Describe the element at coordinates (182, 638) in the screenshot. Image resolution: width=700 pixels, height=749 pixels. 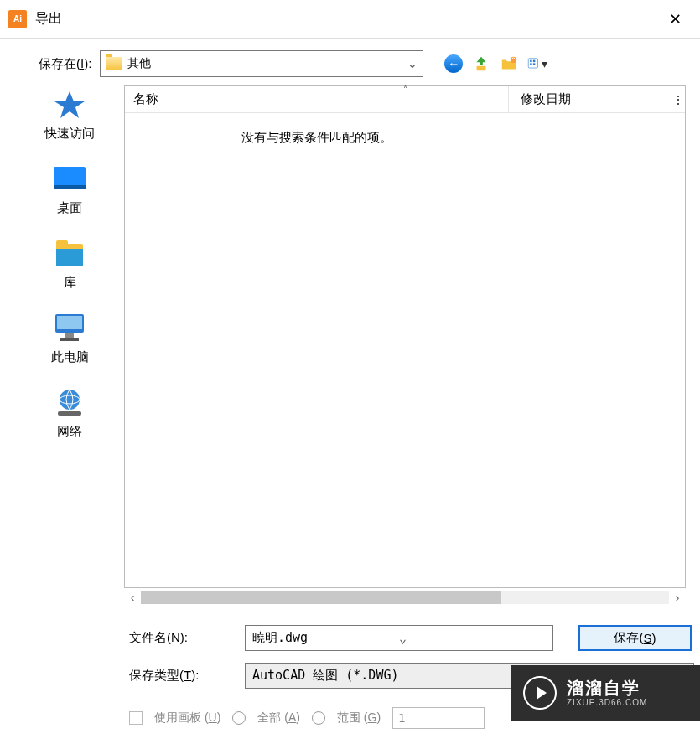
I see `file-name-label: 文件名(N):` at that location.